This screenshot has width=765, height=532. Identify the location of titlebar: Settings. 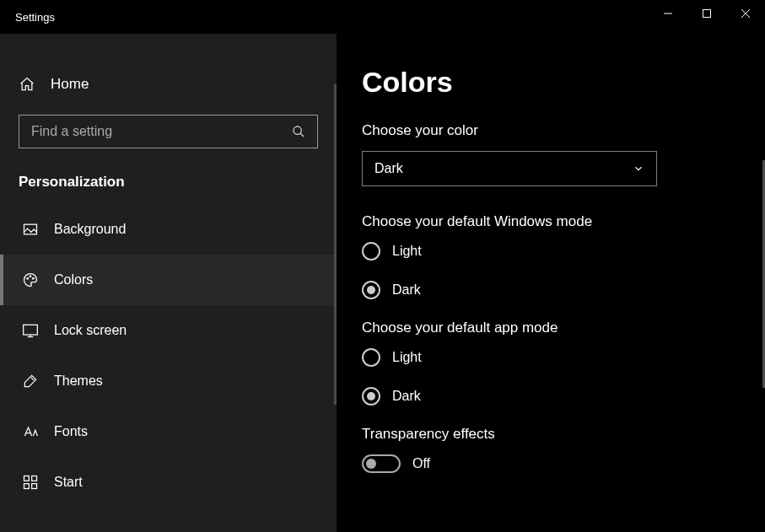
(383, 17).